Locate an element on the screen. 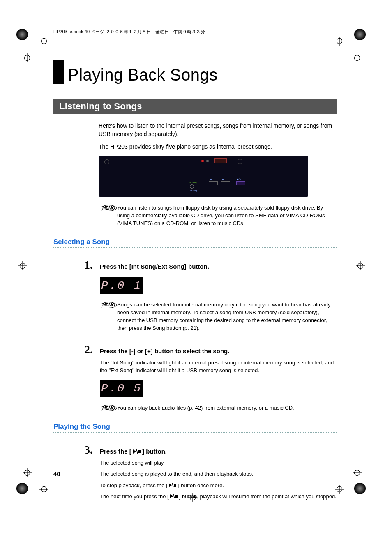  memo-block: MEMO You can listen to songs from floppy… is located at coordinates (219, 216).